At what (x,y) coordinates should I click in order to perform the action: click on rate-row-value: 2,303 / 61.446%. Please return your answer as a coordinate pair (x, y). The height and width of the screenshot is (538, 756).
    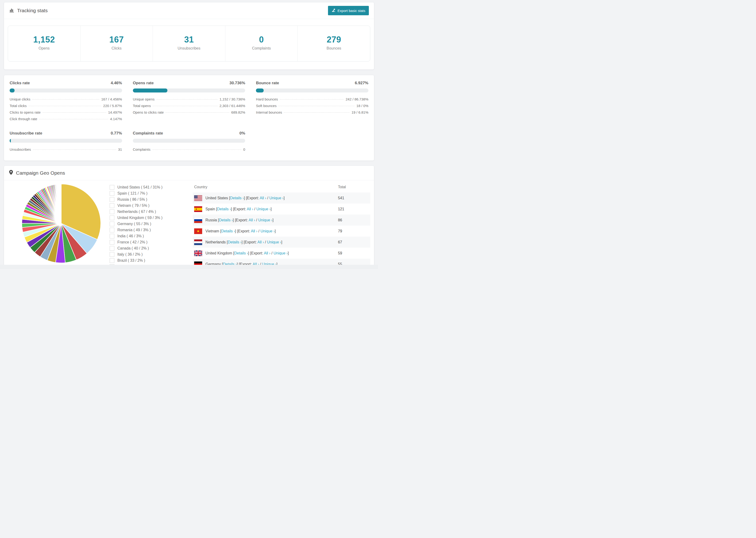
    Looking at the image, I should click on (233, 106).